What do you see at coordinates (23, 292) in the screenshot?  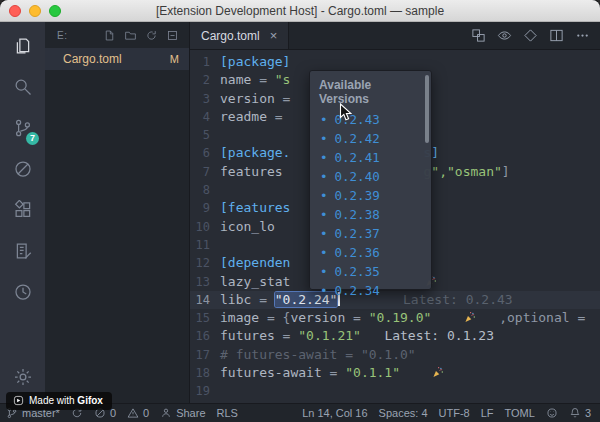 I see `clock-icon` at bounding box center [23, 292].